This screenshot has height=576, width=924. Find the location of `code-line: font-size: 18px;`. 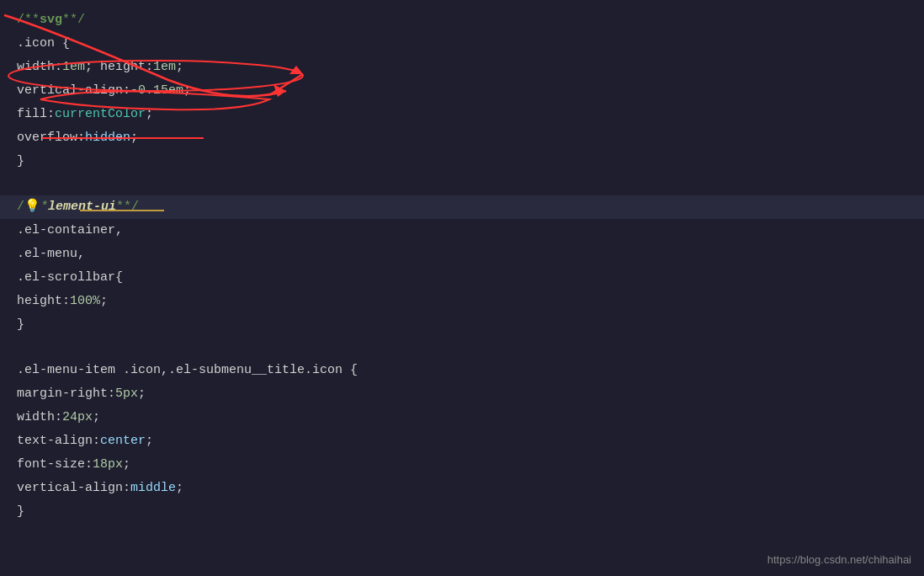

code-line: font-size: 18px; is located at coordinates (462, 465).